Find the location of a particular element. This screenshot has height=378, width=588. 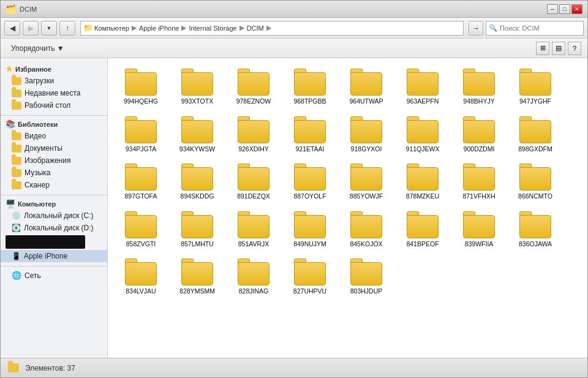

folder-item: 878MZKEU is located at coordinates (423, 182).